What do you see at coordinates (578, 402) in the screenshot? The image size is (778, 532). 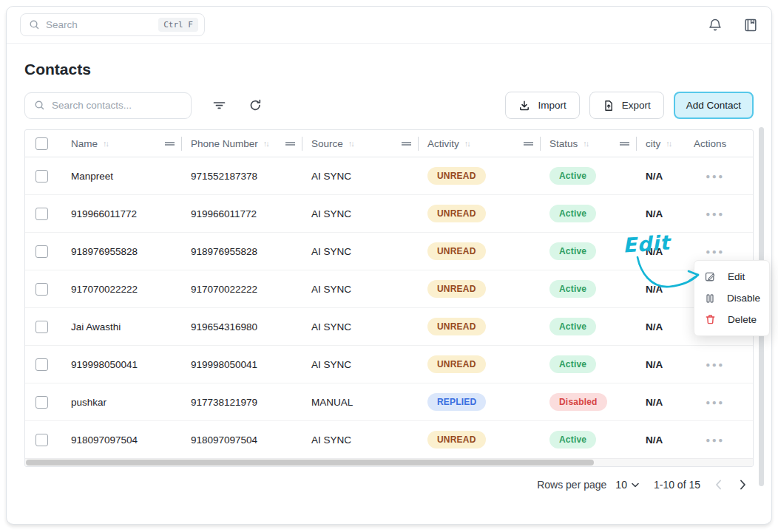 I see `status-badge: Disabled` at bounding box center [578, 402].